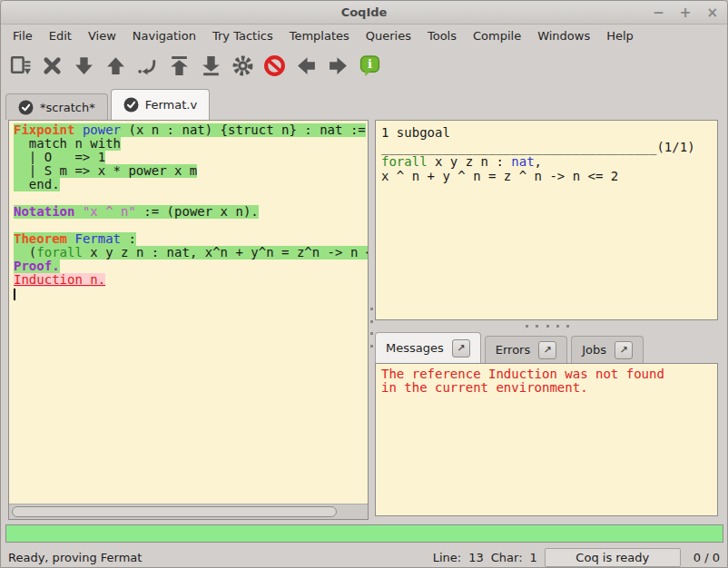 The image size is (728, 568). What do you see at coordinates (320, 36) in the screenshot?
I see `menu-templates: Templates` at bounding box center [320, 36].